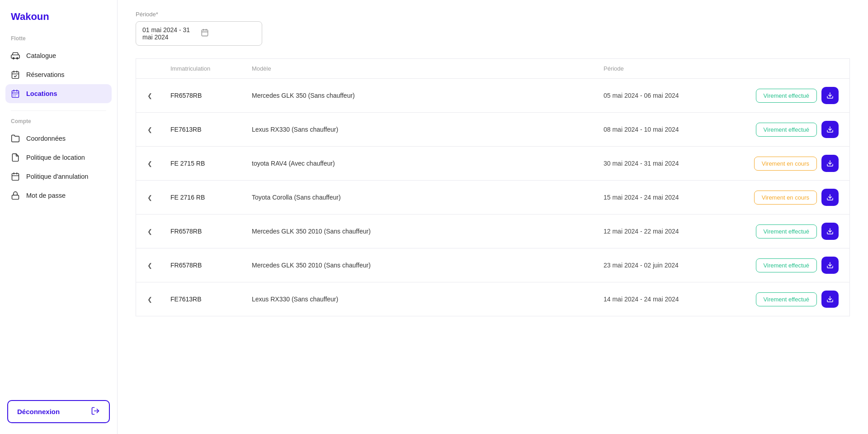  Describe the element at coordinates (95, 412) in the screenshot. I see `logout-icon` at that location.